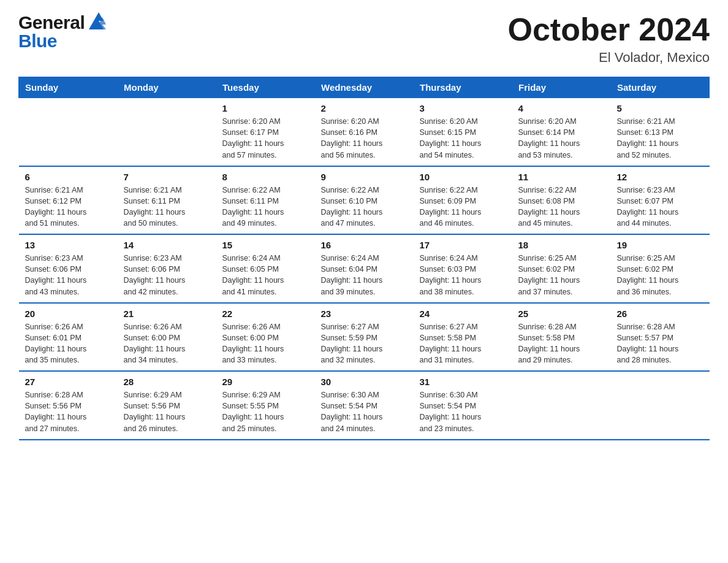 The height and width of the screenshot is (563, 728). What do you see at coordinates (69, 314) in the screenshot?
I see `day-number: 20` at bounding box center [69, 314].